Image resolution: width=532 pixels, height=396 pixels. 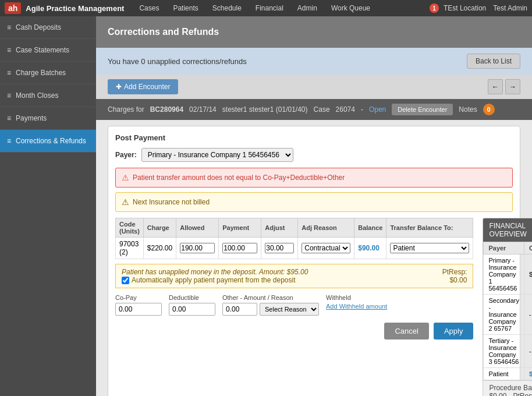 I want to click on other-amount-row: Select Reason Copay Deductible Other, so click(x=271, y=309).